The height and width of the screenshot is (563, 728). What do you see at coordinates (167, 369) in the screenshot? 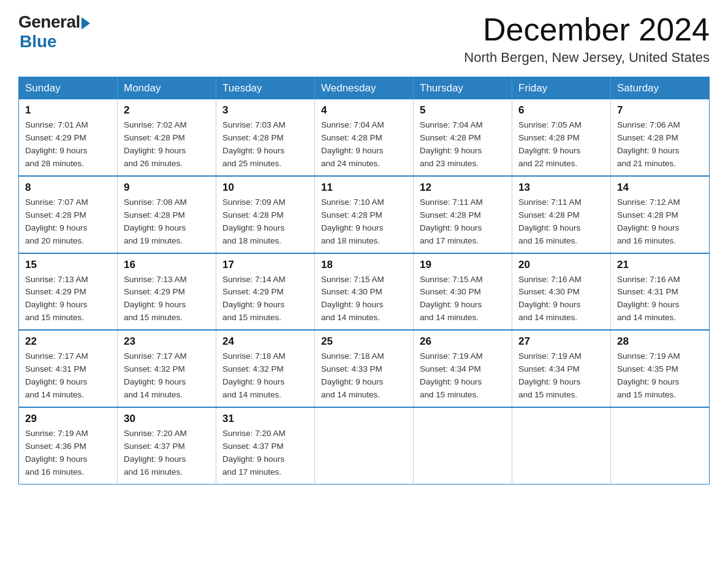
I see `calendar-cell: 23Sunrise: 7:17 AMSunset: 4:32 PMDayligh…` at bounding box center [167, 369].